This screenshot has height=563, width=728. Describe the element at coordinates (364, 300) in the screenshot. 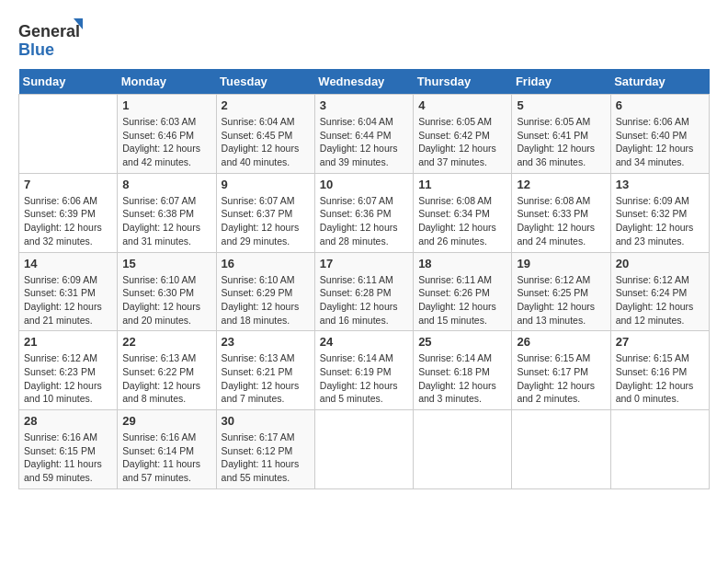

I see `day-info: Sunrise: 6:11 AM Sunset: 6:28 PM Dayligh…` at that location.